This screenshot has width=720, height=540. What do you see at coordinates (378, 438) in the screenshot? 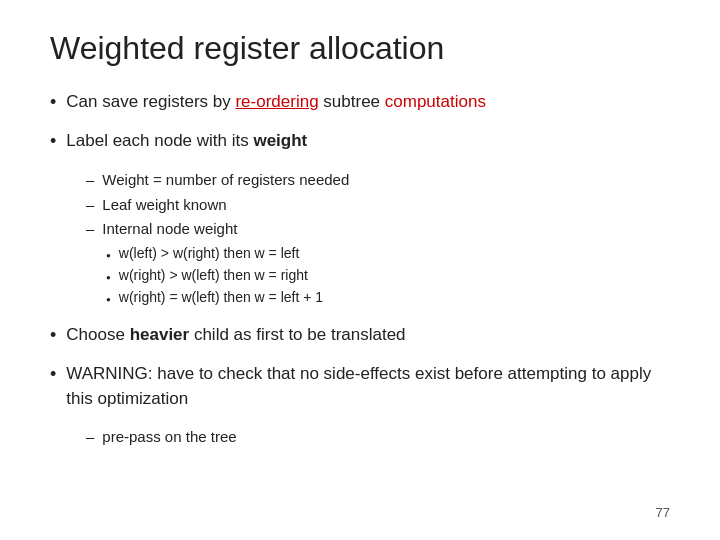
I see `sub-item-4: – pre-pass on the tree` at bounding box center [378, 438].